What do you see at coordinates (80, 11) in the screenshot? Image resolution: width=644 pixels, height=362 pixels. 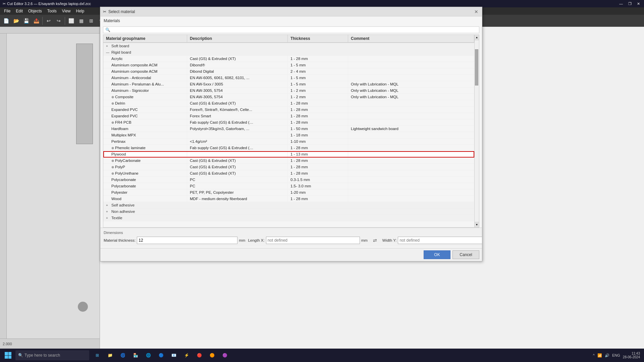 I see `menu-help: Help` at bounding box center [80, 11].